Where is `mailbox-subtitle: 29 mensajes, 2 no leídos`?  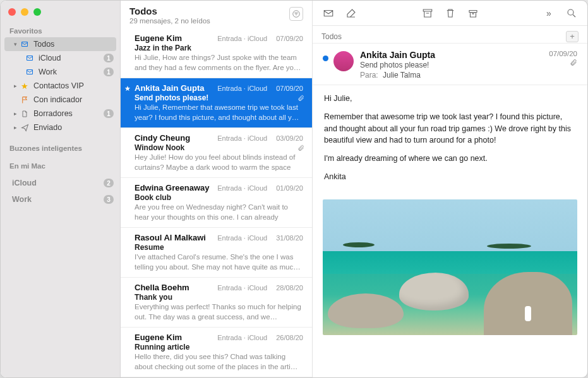 mailbox-subtitle: 29 mensajes, 2 no leídos is located at coordinates (170, 21).